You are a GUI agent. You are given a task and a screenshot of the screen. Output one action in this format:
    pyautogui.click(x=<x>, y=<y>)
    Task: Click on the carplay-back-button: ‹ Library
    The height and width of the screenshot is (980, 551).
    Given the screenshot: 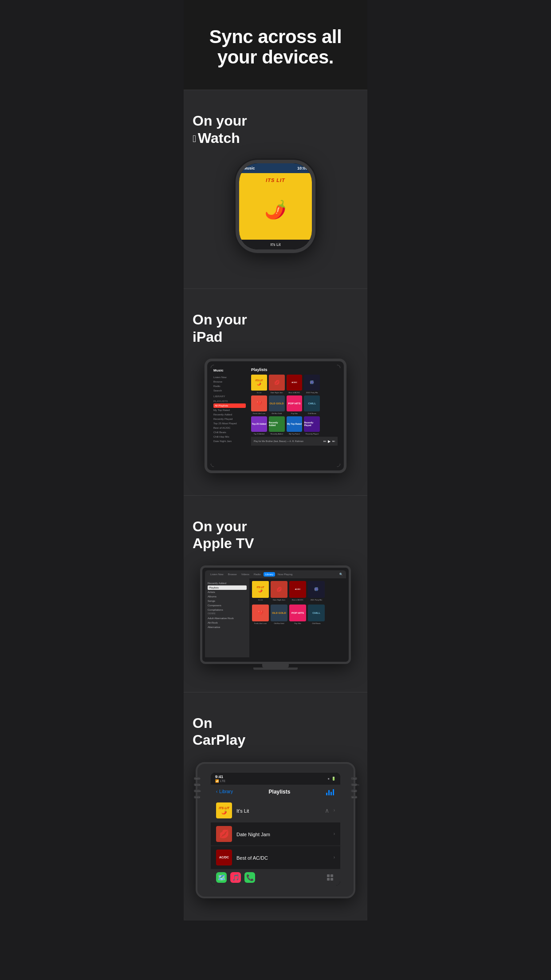 What is the action you would take?
    pyautogui.click(x=224, y=792)
    